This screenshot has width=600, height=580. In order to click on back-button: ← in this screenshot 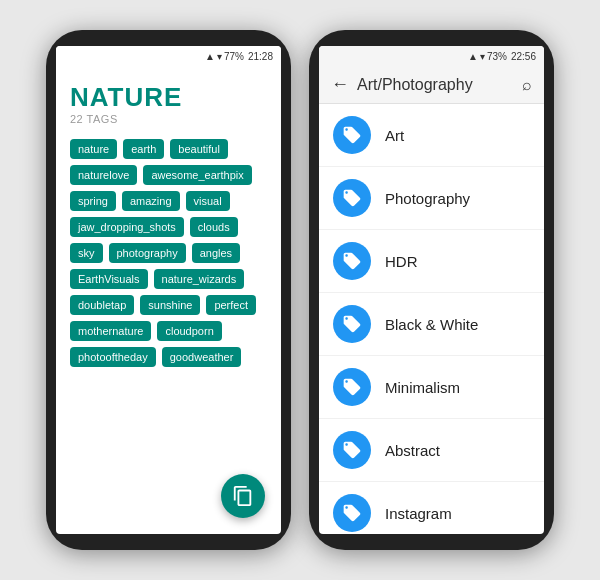, I will do `click(340, 84)`.